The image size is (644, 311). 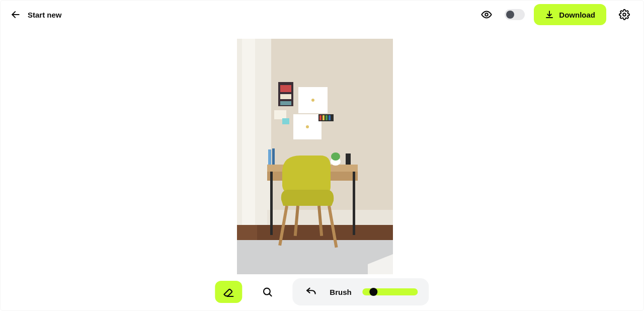 What do you see at coordinates (577, 15) in the screenshot?
I see `download-label: Download` at bounding box center [577, 15].